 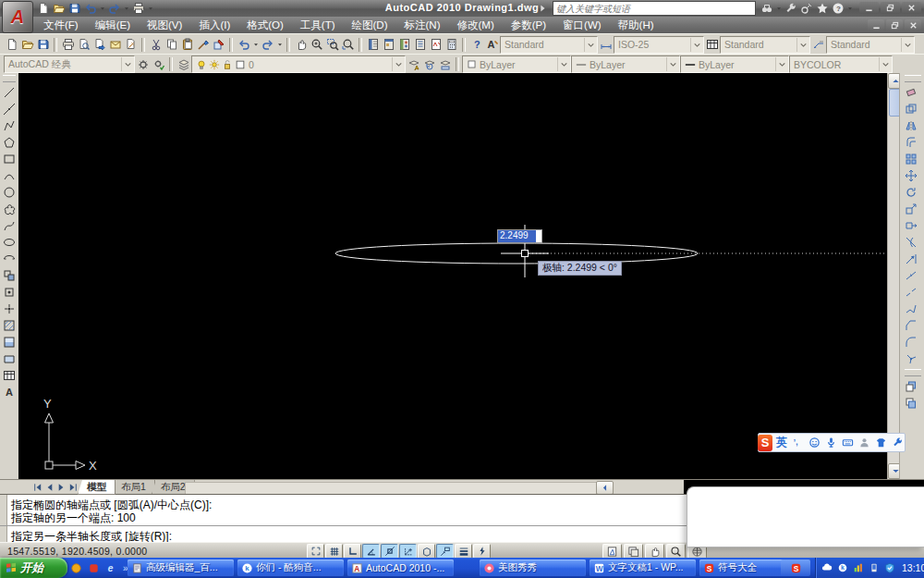 I want to click on handwriting-button, so click(x=864, y=443).